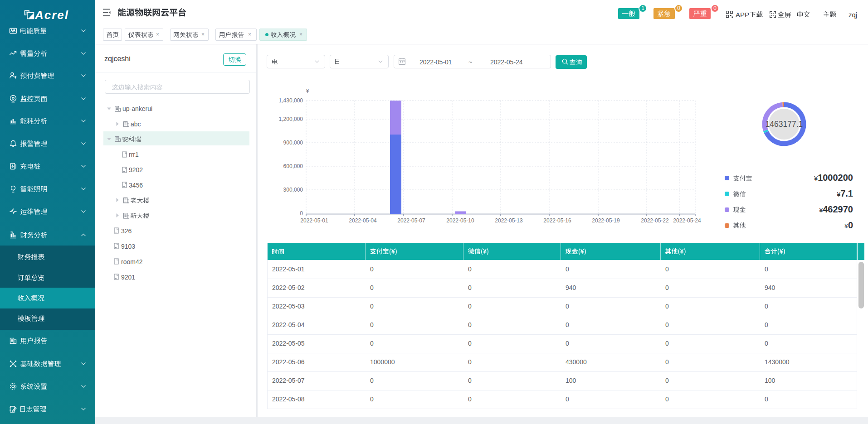 Image resolution: width=868 pixels, height=424 pixels. I want to click on svg-text: 2022-05-10, so click(460, 221).